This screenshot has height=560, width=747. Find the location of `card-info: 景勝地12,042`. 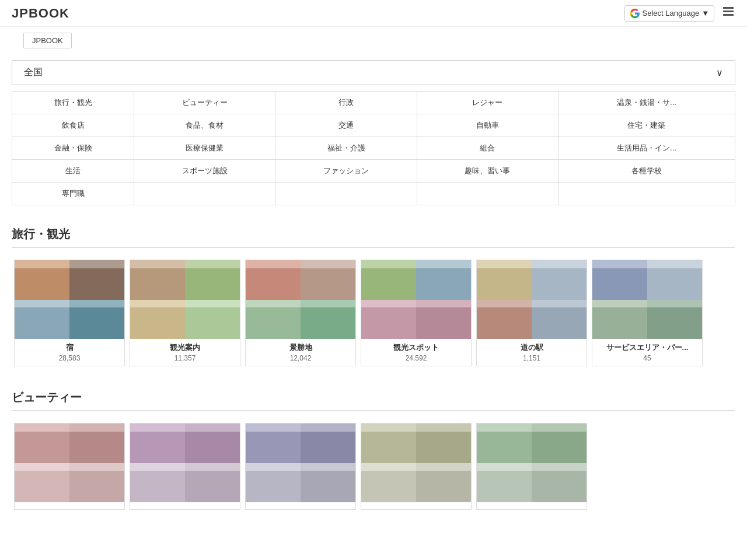

card-info: 景勝地12,042 is located at coordinates (301, 352).